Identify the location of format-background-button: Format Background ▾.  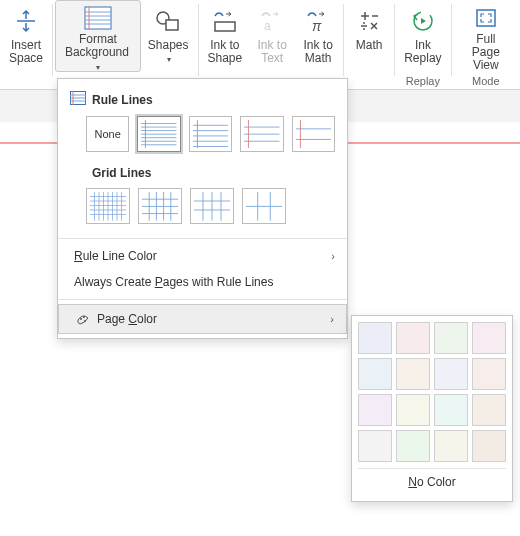
(98, 36).